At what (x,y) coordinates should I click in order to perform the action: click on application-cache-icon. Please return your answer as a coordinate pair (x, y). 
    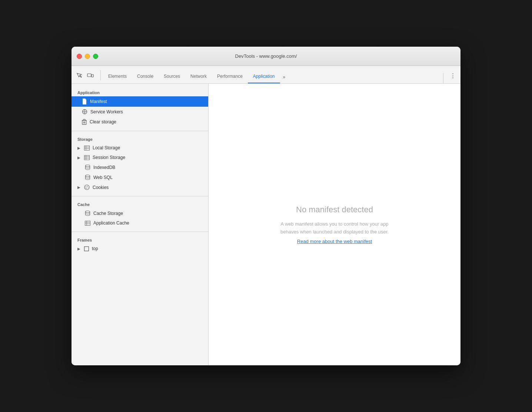
    Looking at the image, I should click on (87, 223).